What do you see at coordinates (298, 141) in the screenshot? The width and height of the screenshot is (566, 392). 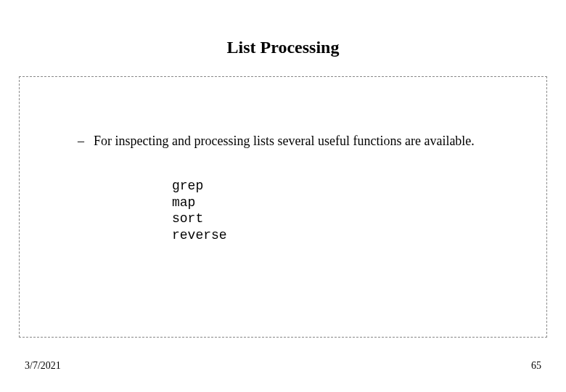 I see `bullet-item: – For inspecting and processing lists se…` at bounding box center [298, 141].